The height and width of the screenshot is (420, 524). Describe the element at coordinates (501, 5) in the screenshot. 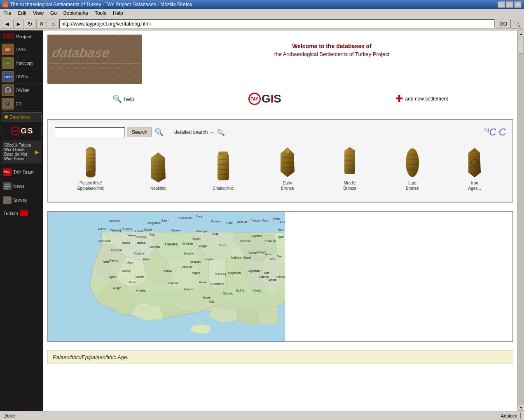

I see `minimize-button: _` at that location.